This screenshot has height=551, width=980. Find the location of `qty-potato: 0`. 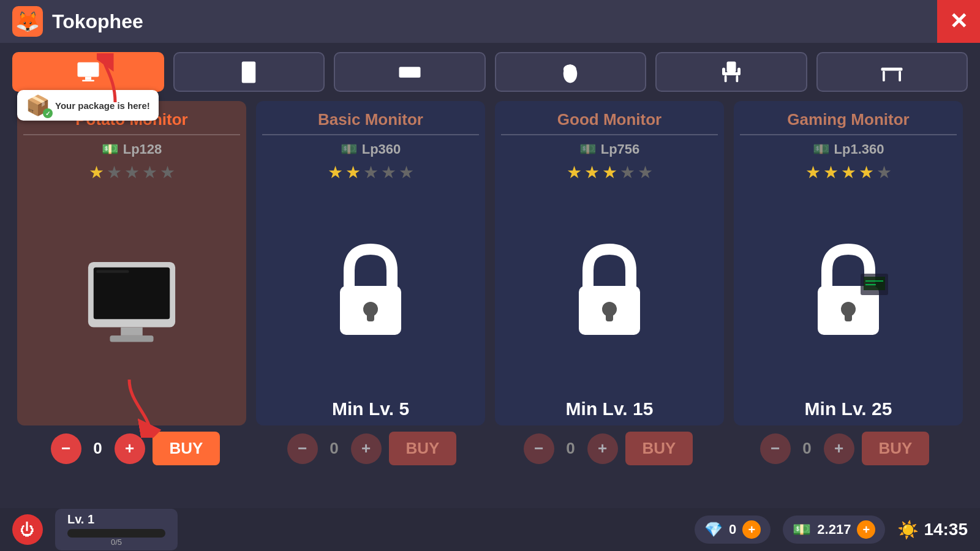

qty-potato: 0 is located at coordinates (98, 448).